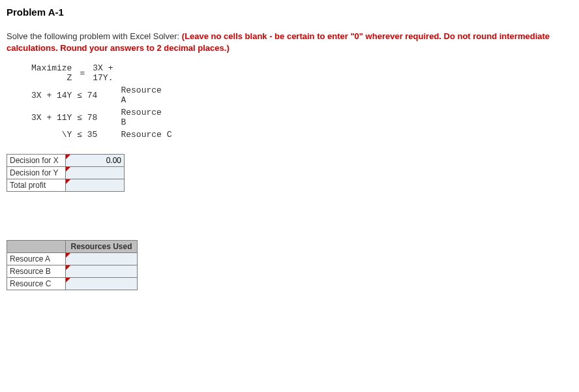 Image resolution: width=579 pixels, height=392 pixels. What do you see at coordinates (37, 160) in the screenshot?
I see `row-label: Decision for X` at bounding box center [37, 160].